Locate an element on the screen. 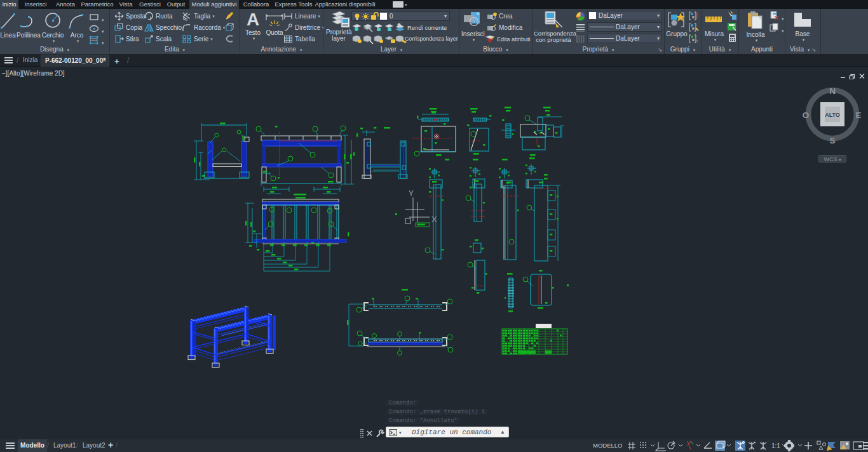 The width and height of the screenshot is (868, 452). svg-text: N is located at coordinates (832, 91).